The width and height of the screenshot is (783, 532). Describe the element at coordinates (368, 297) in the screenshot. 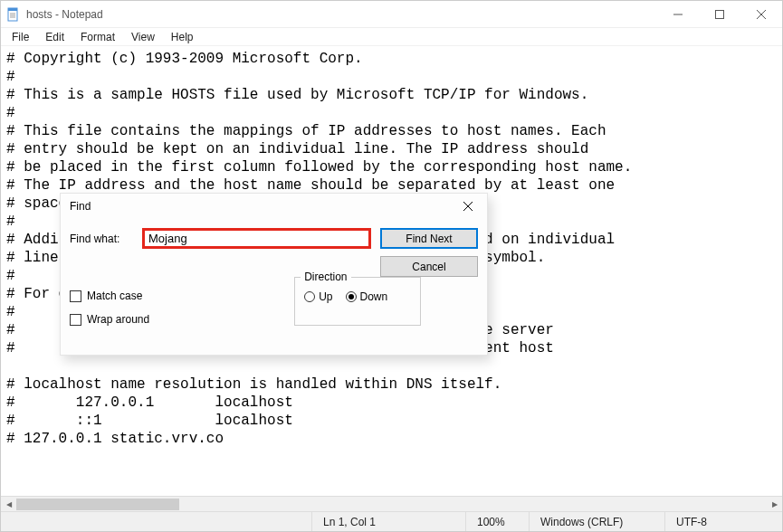

I see `direction-down-radio: Down` at that location.